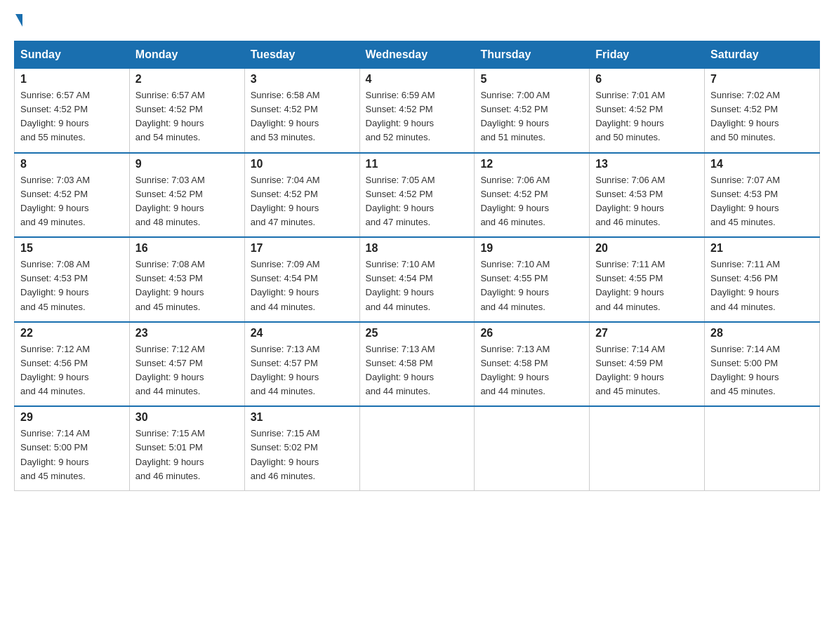 This screenshot has height=644, width=834. What do you see at coordinates (72, 111) in the screenshot?
I see `calendar-cell: 1Sunrise: 6:57 AMSunset: 4:52 PMDaylight…` at bounding box center [72, 111].